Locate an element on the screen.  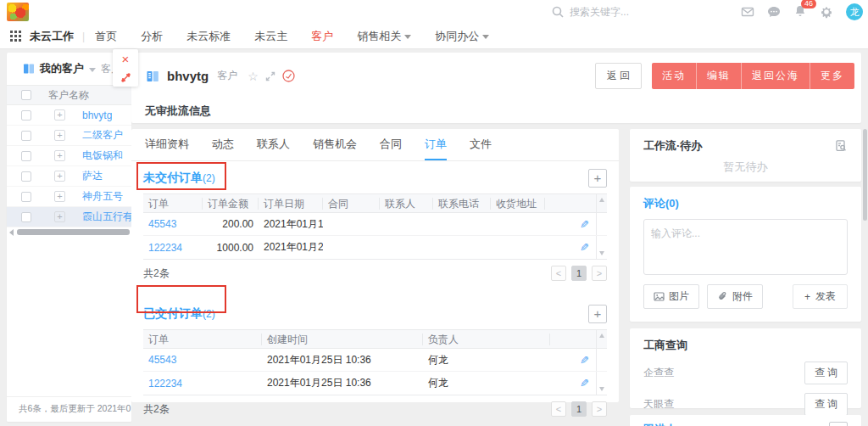
workspace-label: 未云工作 is located at coordinates (52, 36).